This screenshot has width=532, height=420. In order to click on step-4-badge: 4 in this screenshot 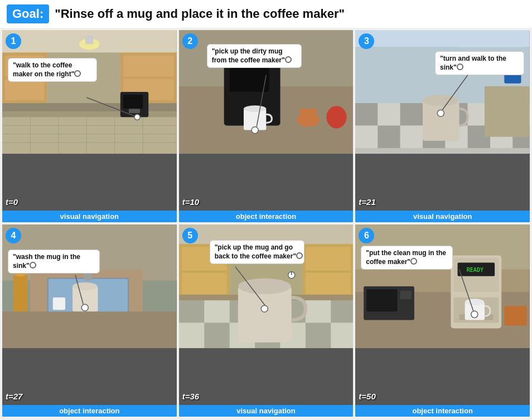, I will do `click(13, 236)`.